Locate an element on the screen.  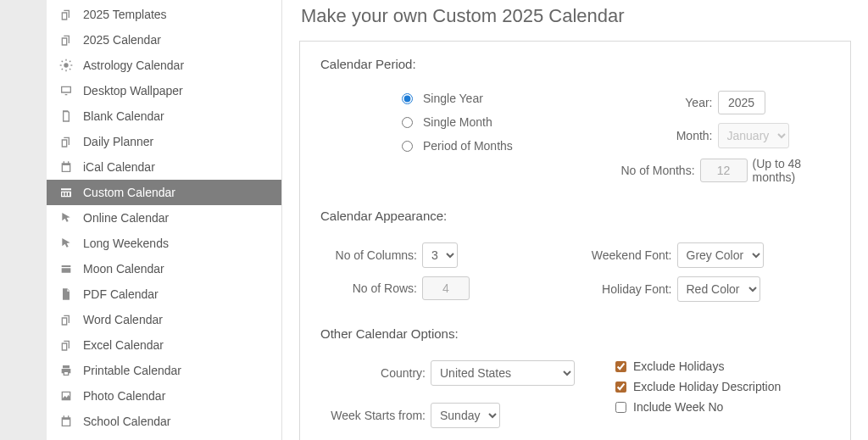
appearance-left: No of Columns: 3 No of Rows: is located at coordinates (448, 272).